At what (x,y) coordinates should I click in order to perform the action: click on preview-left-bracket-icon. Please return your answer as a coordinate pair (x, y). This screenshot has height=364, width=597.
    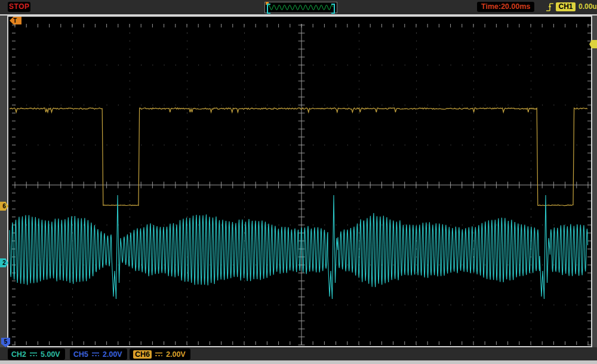
    Looking at the image, I should click on (269, 8).